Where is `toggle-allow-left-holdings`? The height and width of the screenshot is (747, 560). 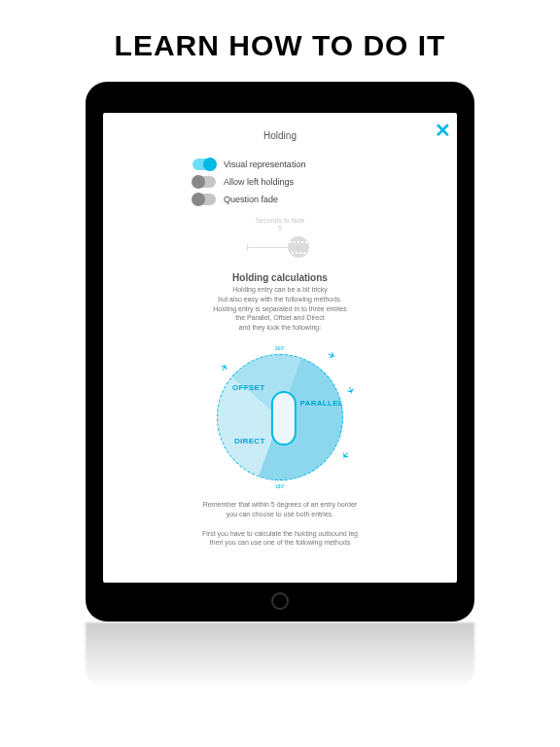 toggle-allow-left-holdings is located at coordinates (204, 182).